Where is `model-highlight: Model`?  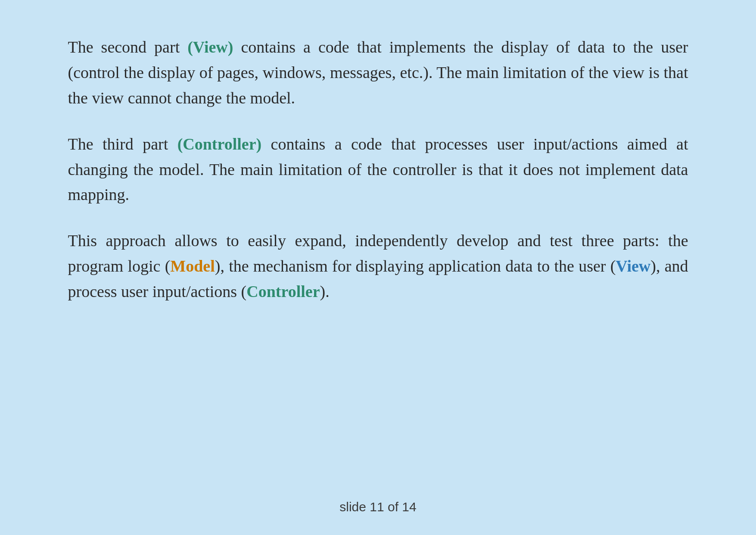
model-highlight: Model is located at coordinates (192, 266).